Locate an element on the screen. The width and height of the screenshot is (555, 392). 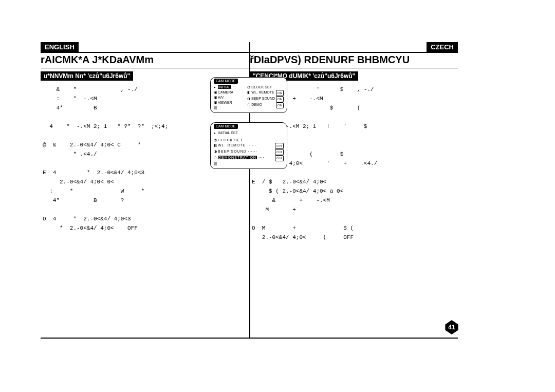
demo-icon: ◌ is located at coordinates (216, 158).